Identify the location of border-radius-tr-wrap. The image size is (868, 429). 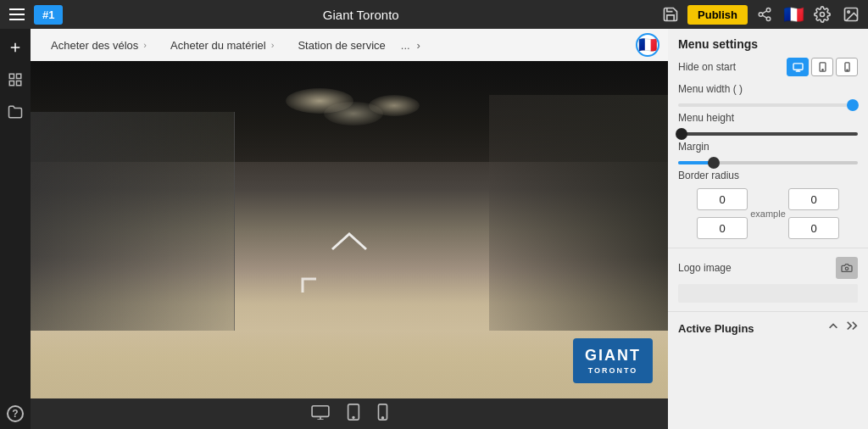
(814, 199).